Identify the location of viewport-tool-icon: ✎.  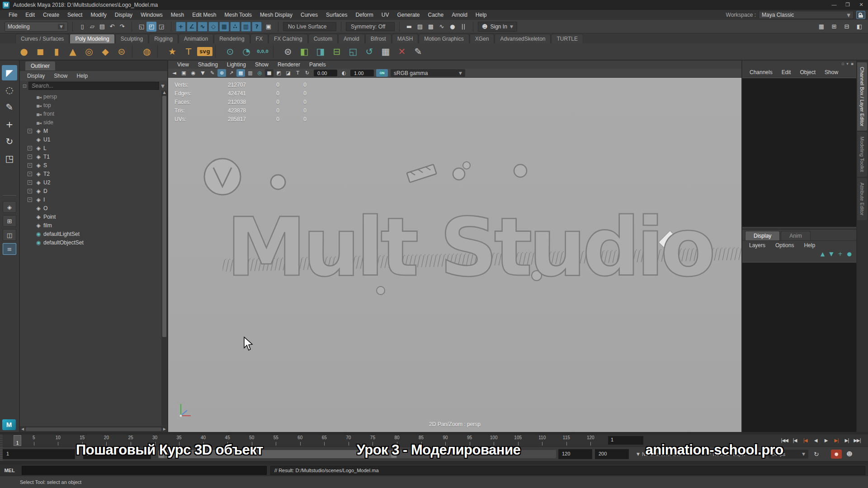
(212, 73).